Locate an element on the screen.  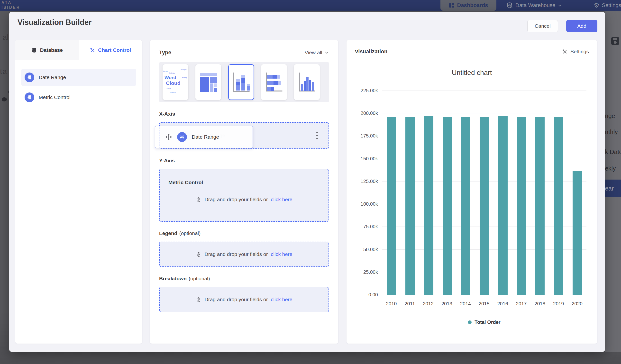
type-heading: Type is located at coordinates (165, 52).